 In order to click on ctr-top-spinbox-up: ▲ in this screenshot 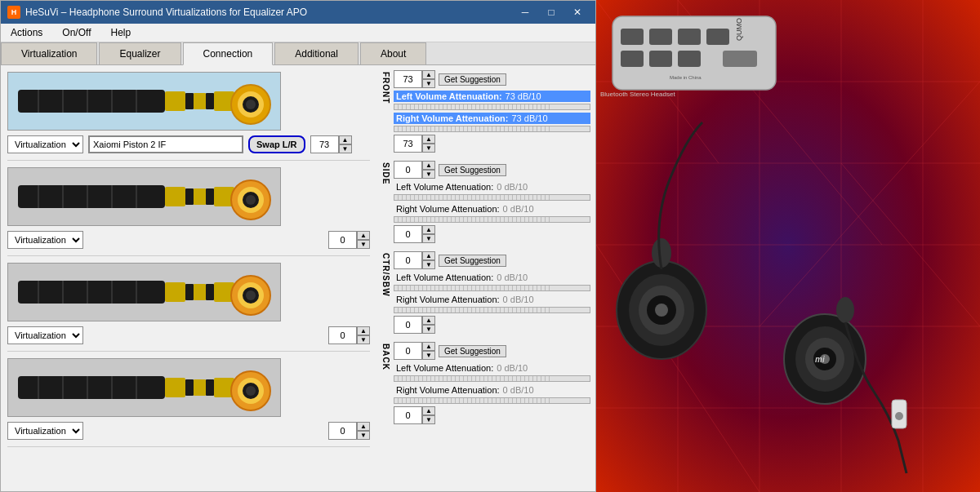, I will do `click(429, 256)`.